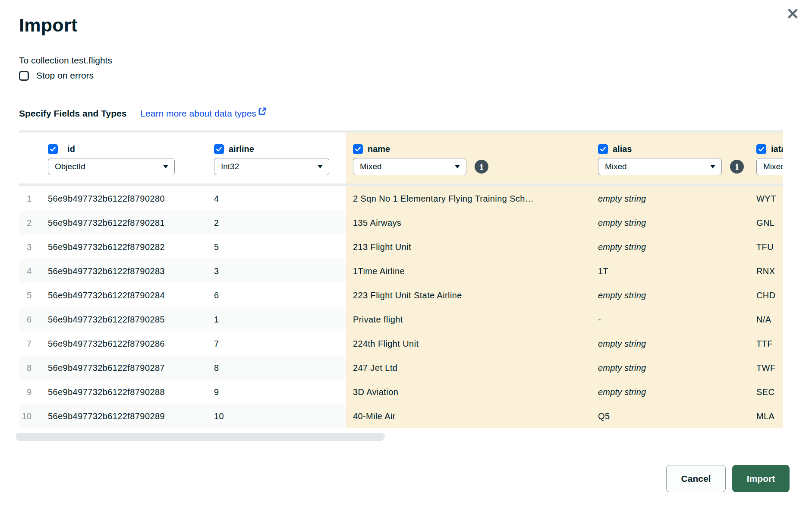  What do you see at coordinates (761, 149) in the screenshot?
I see `field-checkbox-iata` at bounding box center [761, 149].